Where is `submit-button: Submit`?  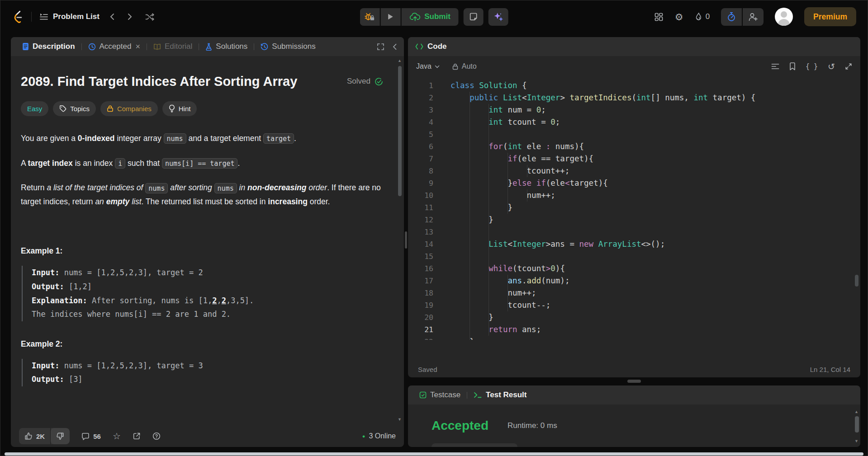
submit-button: Submit is located at coordinates (430, 17).